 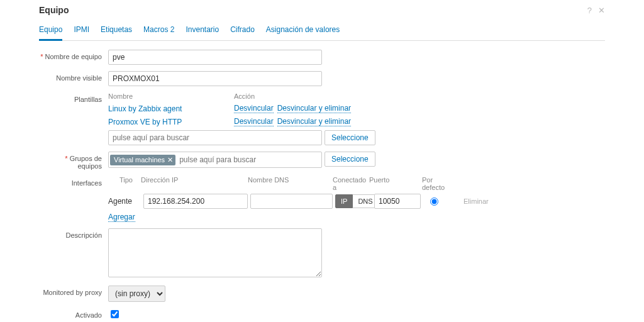 I want to click on tab-asignacion: Asignación de valores, so click(x=303, y=33).